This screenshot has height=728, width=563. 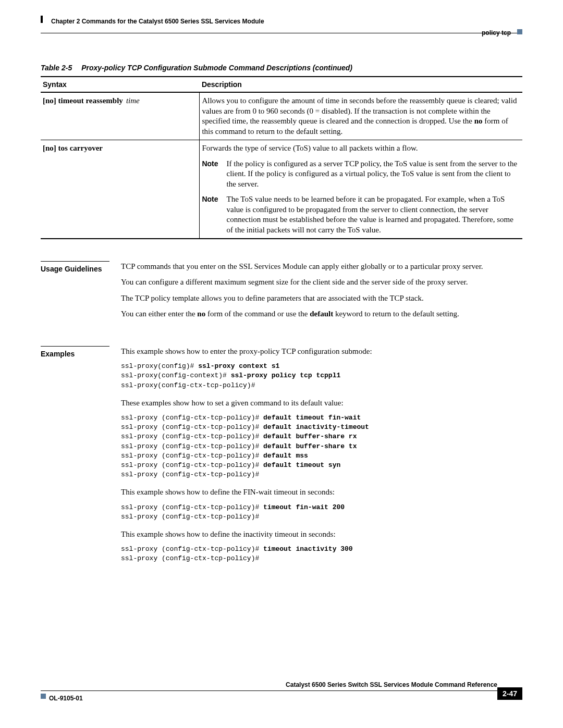 I want to click on code-prompt: ssl-proxy(config-ctx-tcp-policy)#, so click(x=188, y=386).